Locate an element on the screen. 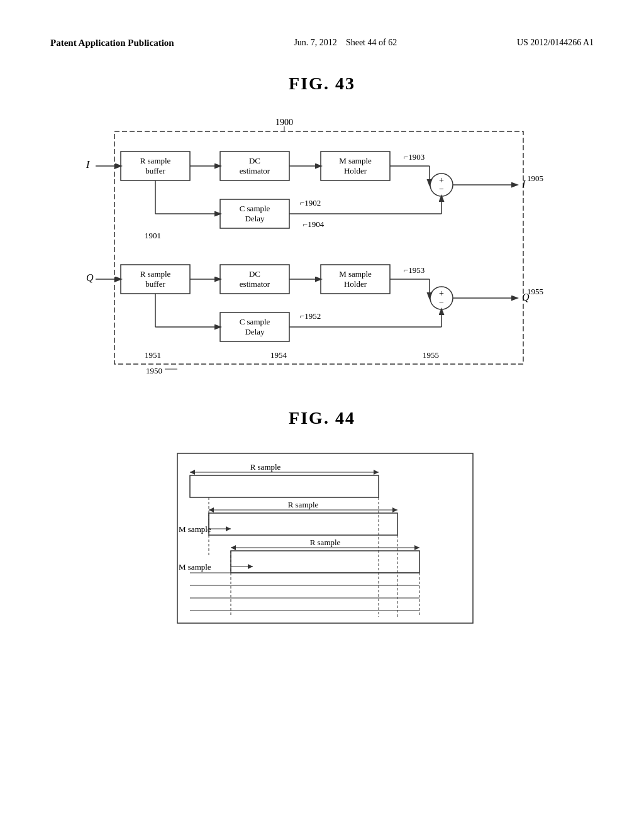 The image size is (644, 830). header: Patent Application Publication Jun. 7, 2… is located at coordinates (322, 43).